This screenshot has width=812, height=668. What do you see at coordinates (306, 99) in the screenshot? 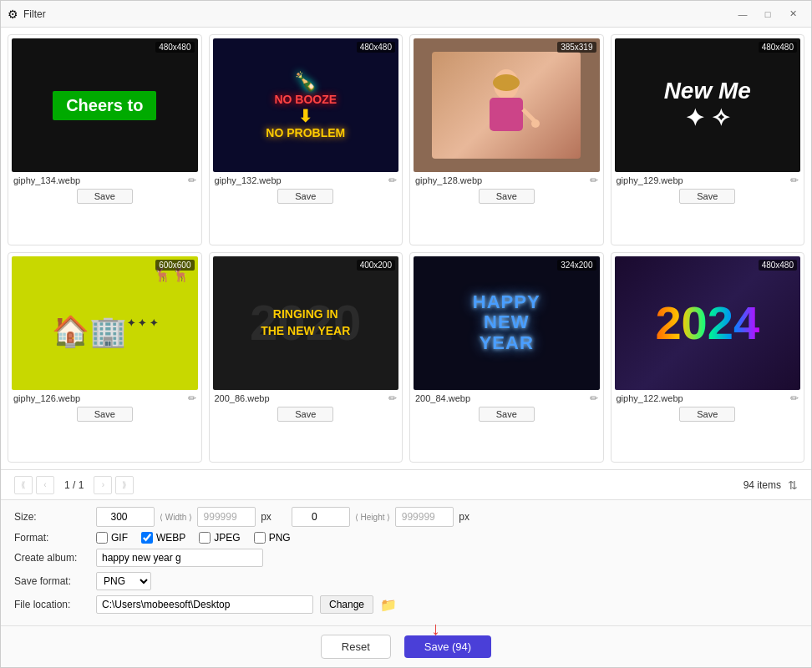
I see `nobooze-text1: NO BOOZE` at bounding box center [306, 99].